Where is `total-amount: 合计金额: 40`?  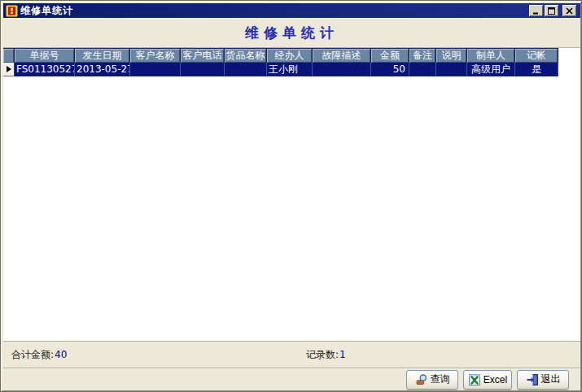 total-amount: 合计金额: 40 is located at coordinates (39, 355).